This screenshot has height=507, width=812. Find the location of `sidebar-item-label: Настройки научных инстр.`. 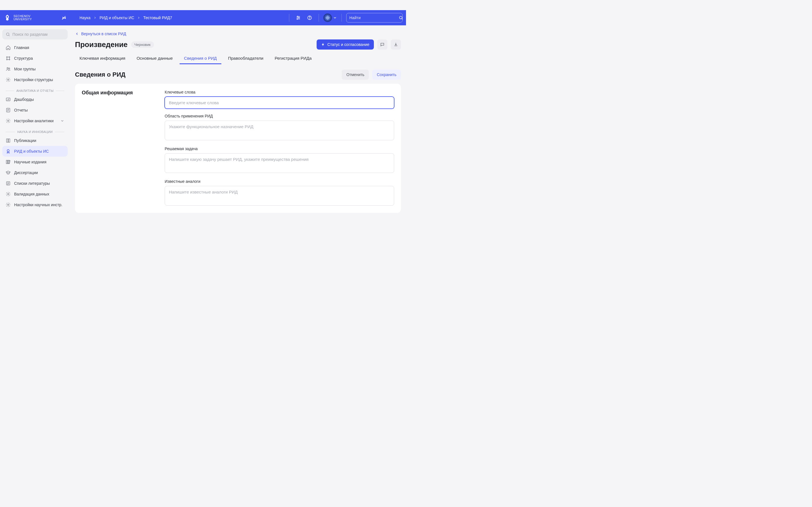

sidebar-item-label: Настройки научных инстр. is located at coordinates (38, 205).